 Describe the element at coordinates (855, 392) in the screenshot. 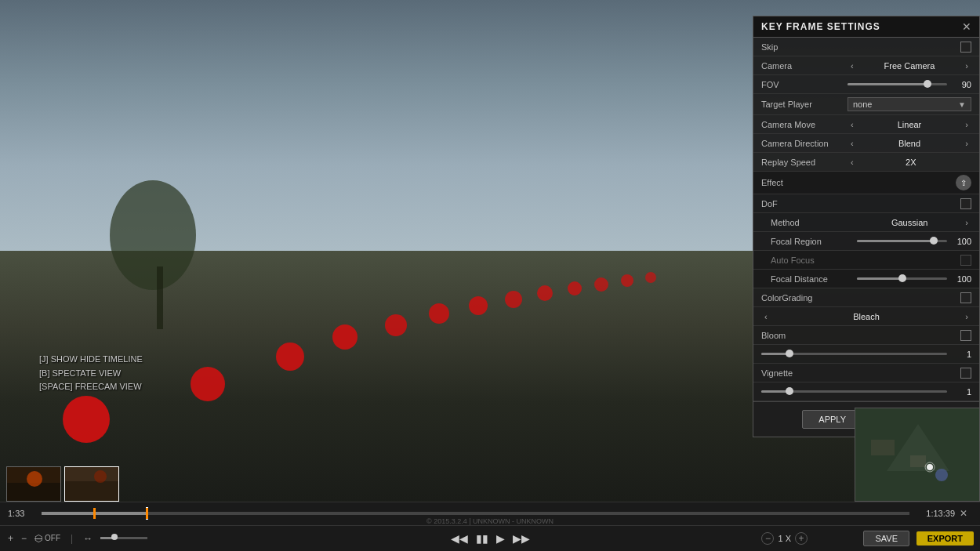

I see `vignette-slider-track` at that location.